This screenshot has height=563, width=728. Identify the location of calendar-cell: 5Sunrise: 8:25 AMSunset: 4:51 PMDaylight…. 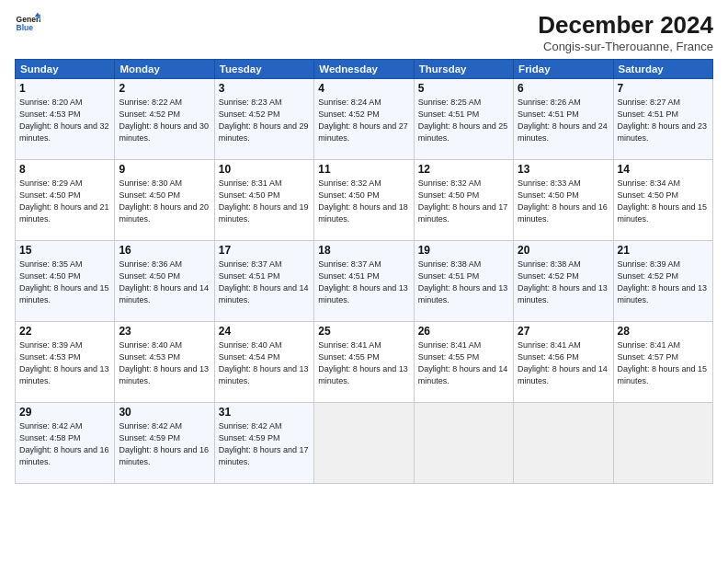
(463, 120).